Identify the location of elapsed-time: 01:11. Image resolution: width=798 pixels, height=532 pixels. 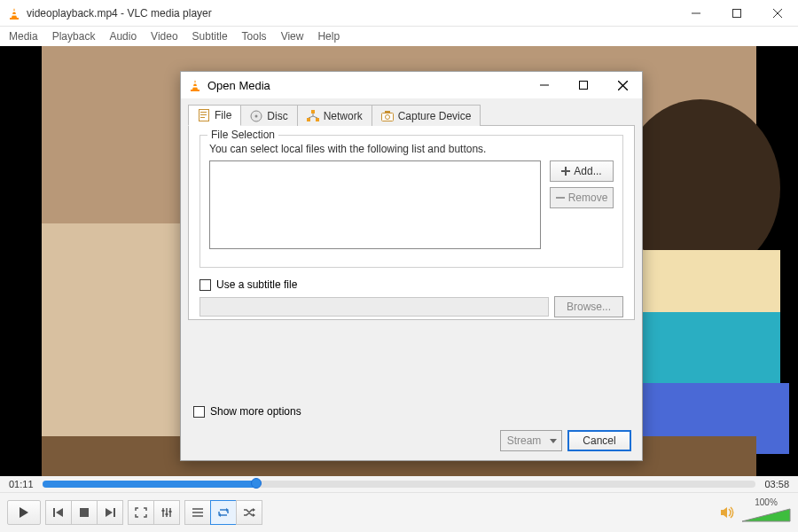
(21, 484).